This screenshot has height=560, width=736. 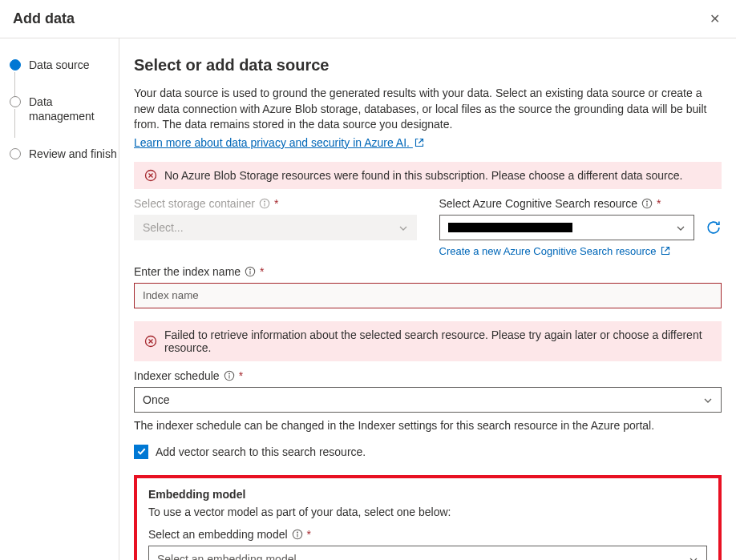 What do you see at coordinates (15, 65) in the screenshot?
I see `step-bullet-active` at bounding box center [15, 65].